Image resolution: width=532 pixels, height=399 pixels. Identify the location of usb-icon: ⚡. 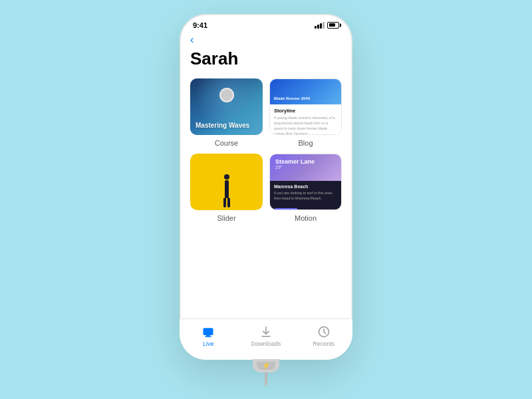
(266, 366).